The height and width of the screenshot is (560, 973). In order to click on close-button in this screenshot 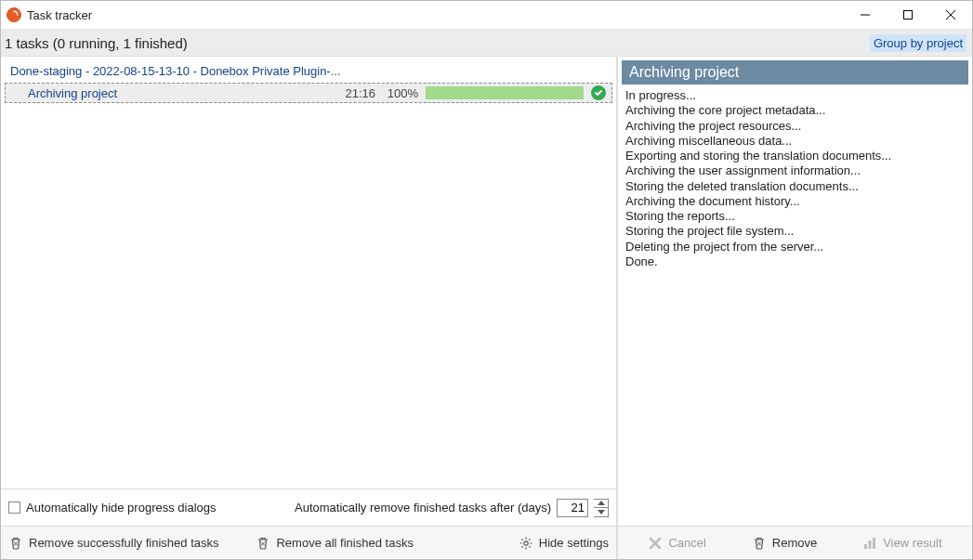, I will do `click(951, 15)`.